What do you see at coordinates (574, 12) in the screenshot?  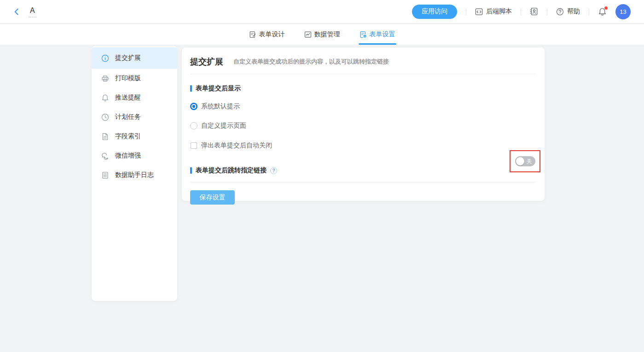 I see `help-label: 帮助` at bounding box center [574, 12].